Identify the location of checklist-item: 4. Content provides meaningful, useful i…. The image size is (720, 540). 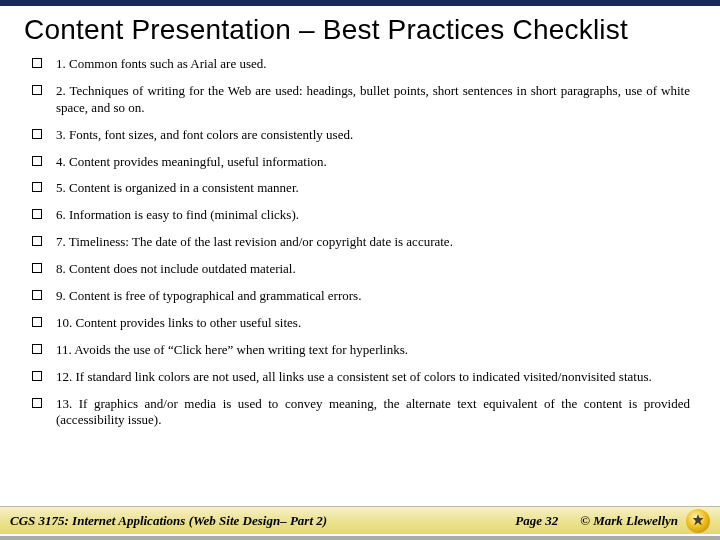
(364, 162).